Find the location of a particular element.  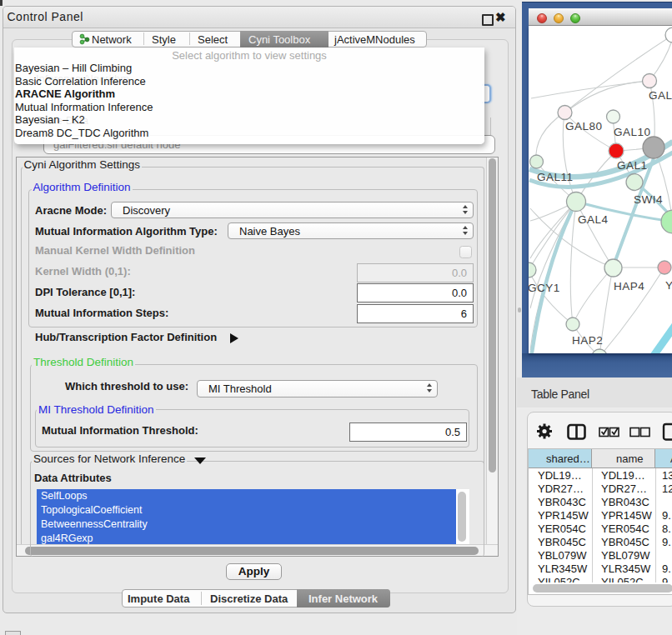

svg-text: GAL11 is located at coordinates (555, 177).